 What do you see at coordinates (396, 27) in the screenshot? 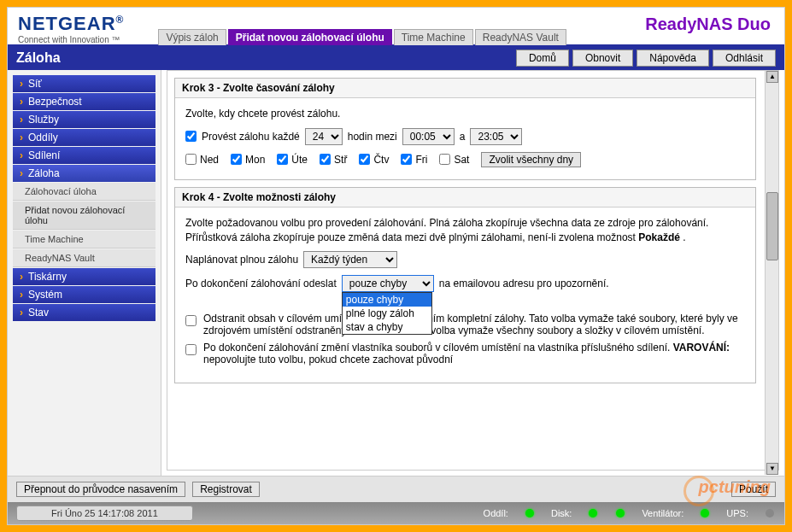
I see `header: NETGEAR® Connect with Innovation ™ Výpis…` at bounding box center [396, 27].